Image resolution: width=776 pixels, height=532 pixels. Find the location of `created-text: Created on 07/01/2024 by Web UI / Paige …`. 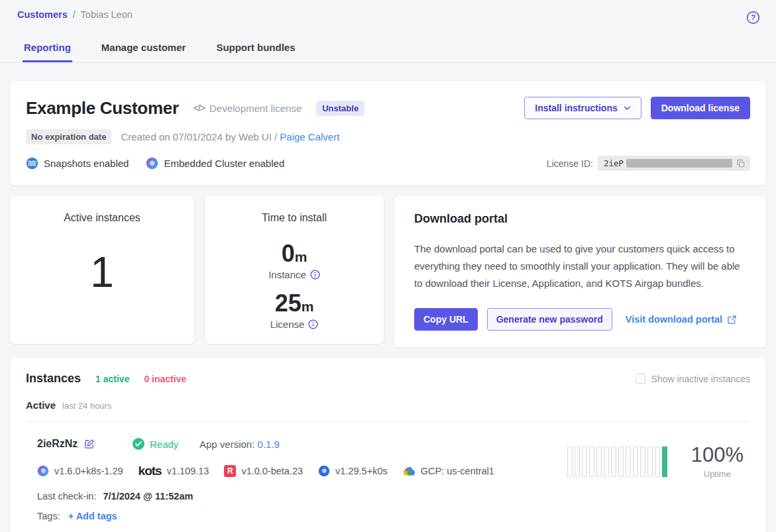

created-text: Created on 07/01/2024 by Web UI / Paige … is located at coordinates (230, 136).